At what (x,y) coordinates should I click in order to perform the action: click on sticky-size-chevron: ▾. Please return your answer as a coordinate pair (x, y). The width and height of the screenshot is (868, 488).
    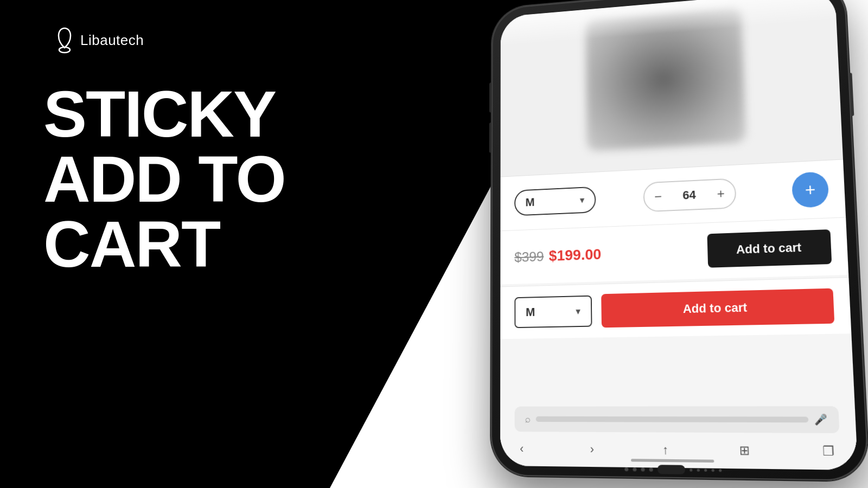
    Looking at the image, I should click on (578, 311).